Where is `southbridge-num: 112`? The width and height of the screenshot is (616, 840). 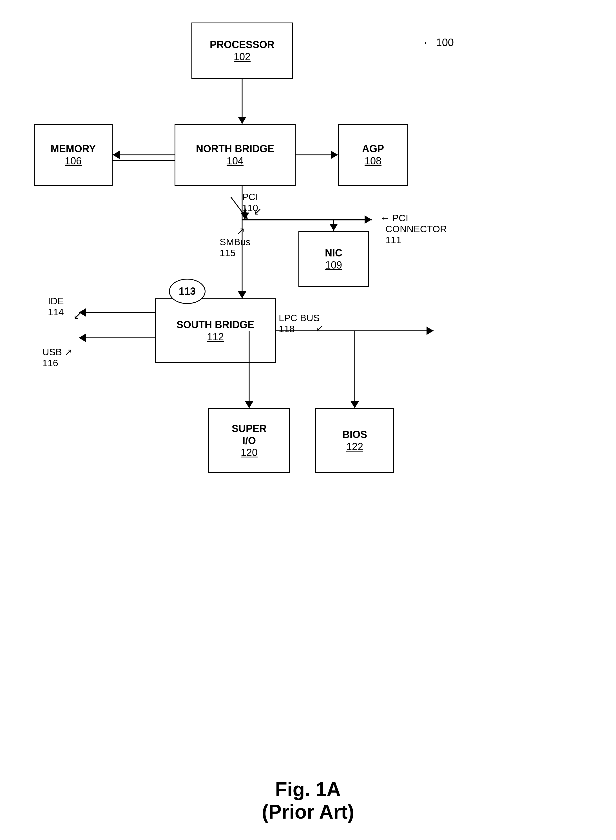 southbridge-num: 112 is located at coordinates (216, 337).